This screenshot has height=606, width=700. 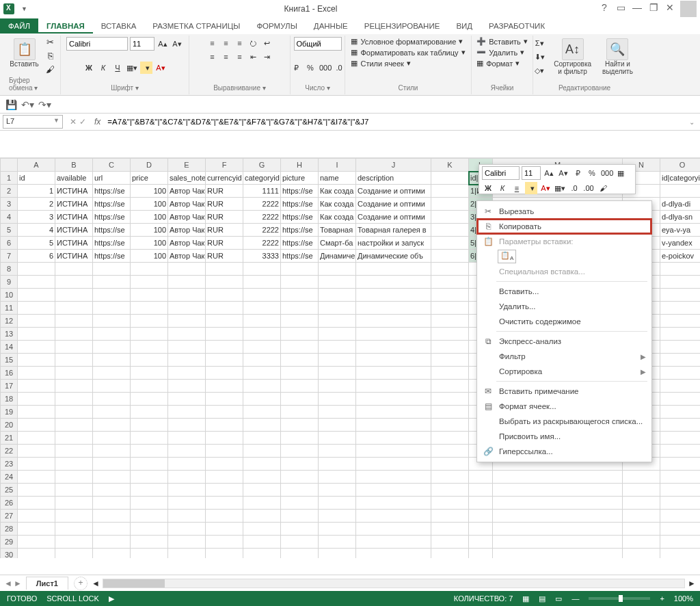 What do you see at coordinates (37, 204) in the screenshot?
I see `cell: 2` at bounding box center [37, 204].